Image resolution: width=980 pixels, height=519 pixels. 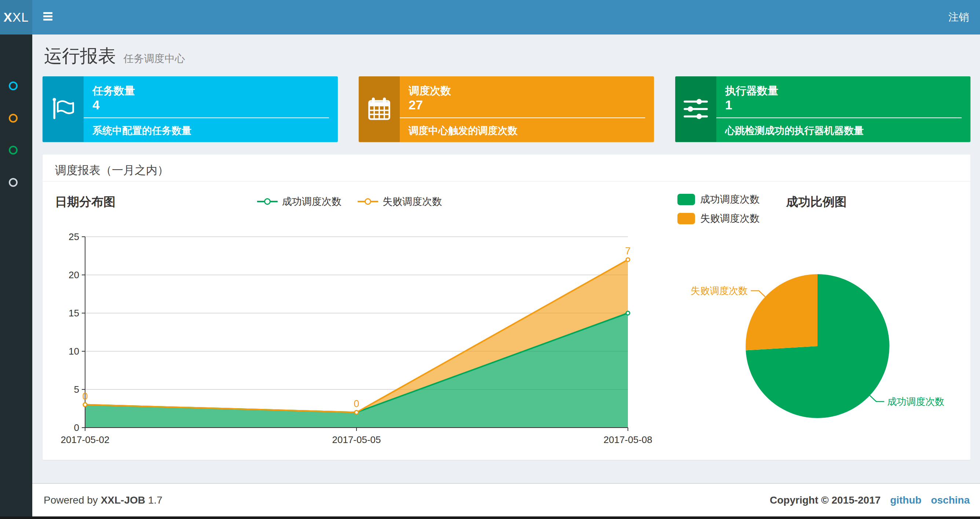 I want to click on svg-text: 20, so click(x=74, y=275).